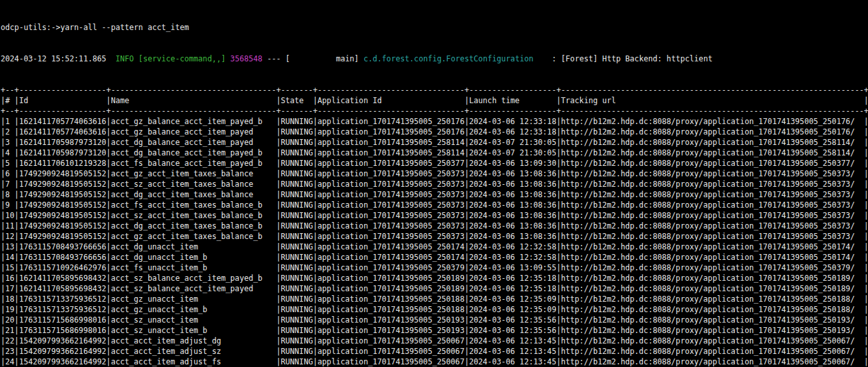 The height and width of the screenshot is (367, 868). I want to click on table-row: |1 |1621411705774063616|acct_gz_balance_…, so click(435, 121).